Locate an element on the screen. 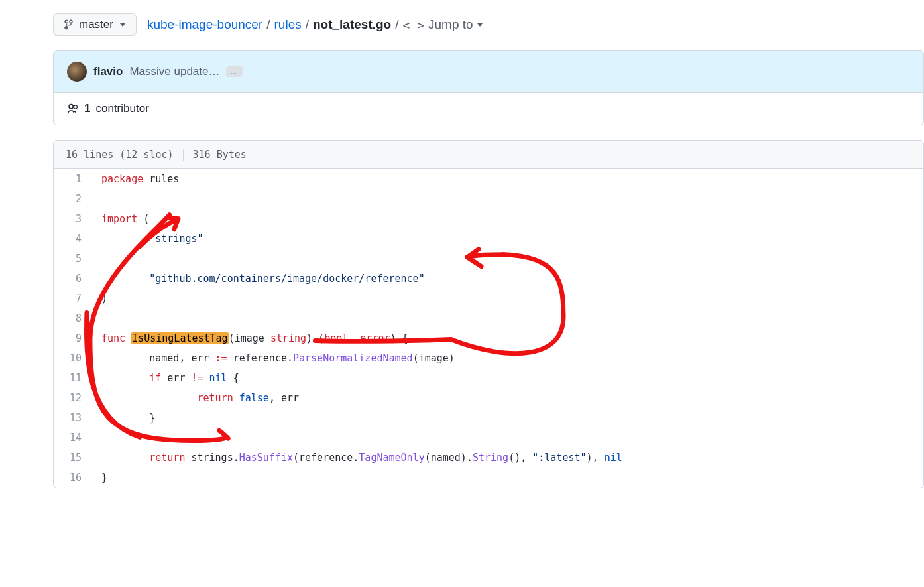  code-line: 13 } is located at coordinates (489, 418).